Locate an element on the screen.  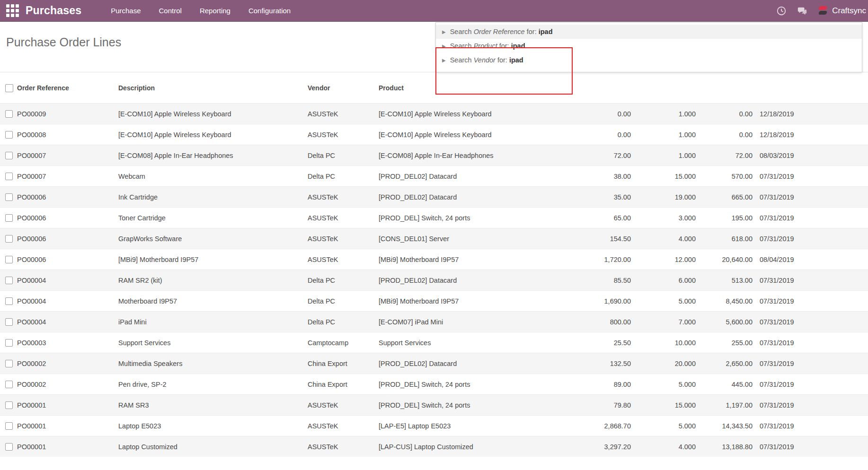
table-row: PO00004Motherboard I9P57Delta PC[MBi9] M… is located at coordinates (434, 301).